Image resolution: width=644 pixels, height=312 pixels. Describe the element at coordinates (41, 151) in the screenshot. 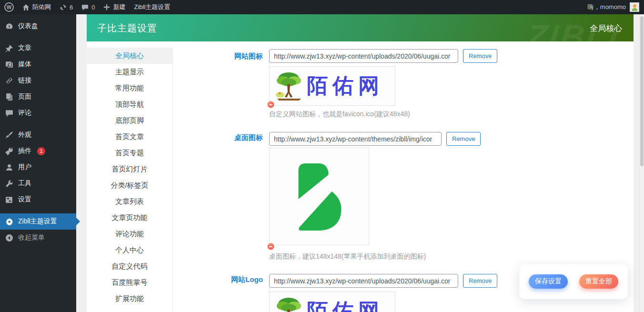

I see `plugin-update-badge: 1` at that location.